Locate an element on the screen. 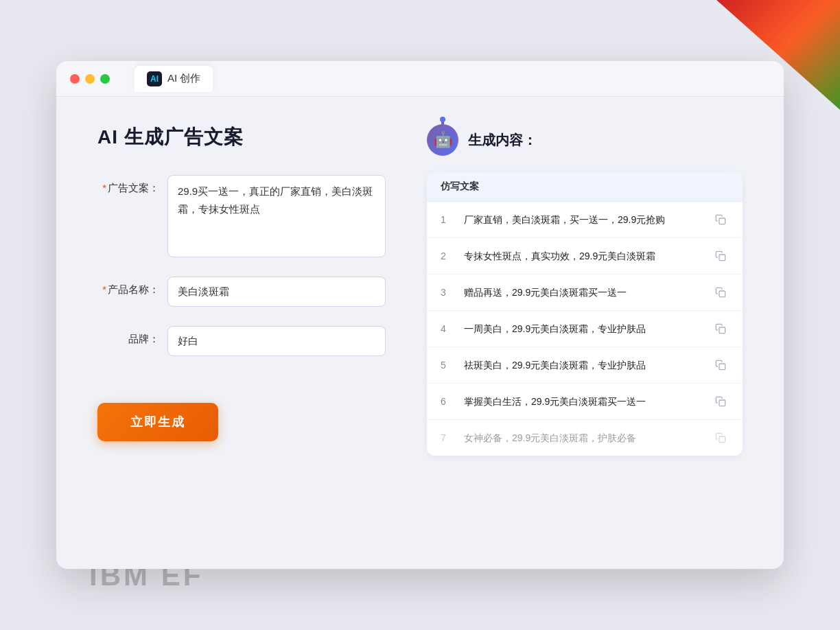  robot-antenna is located at coordinates (443, 123).